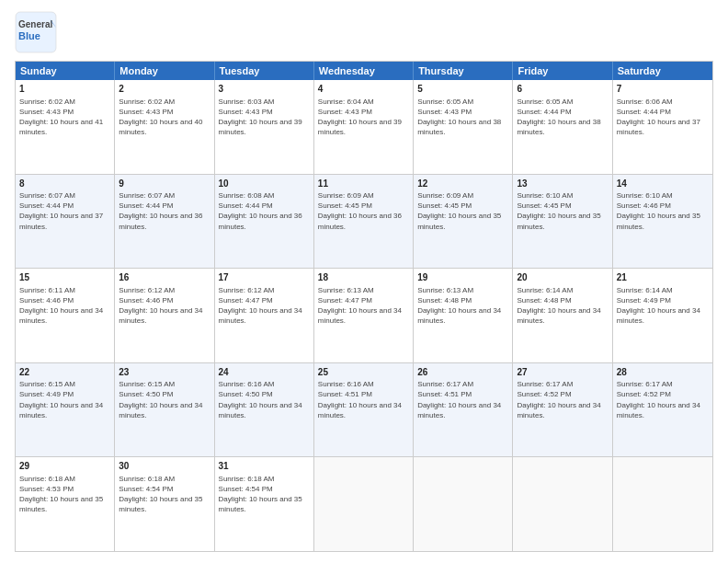  What do you see at coordinates (46, 489) in the screenshot?
I see `sunset-label: Sunset: 4:53 PM` at bounding box center [46, 489].